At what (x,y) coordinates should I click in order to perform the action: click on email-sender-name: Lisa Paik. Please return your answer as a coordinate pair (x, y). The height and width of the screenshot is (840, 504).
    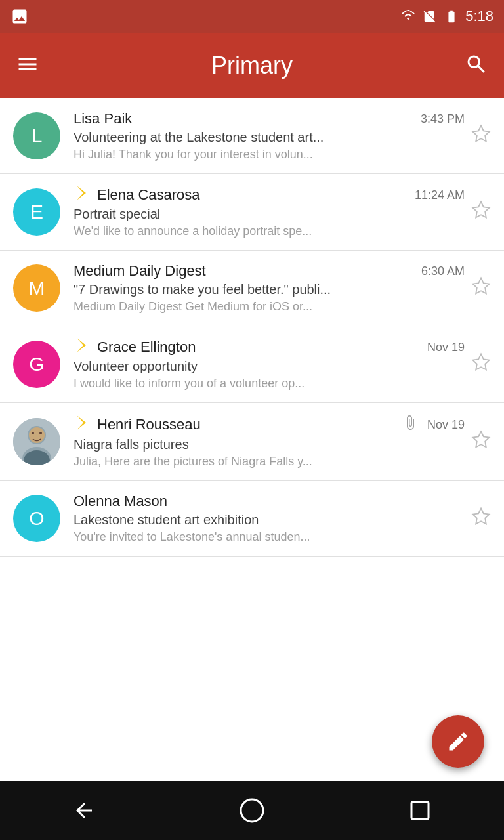
    Looking at the image, I should click on (102, 119).